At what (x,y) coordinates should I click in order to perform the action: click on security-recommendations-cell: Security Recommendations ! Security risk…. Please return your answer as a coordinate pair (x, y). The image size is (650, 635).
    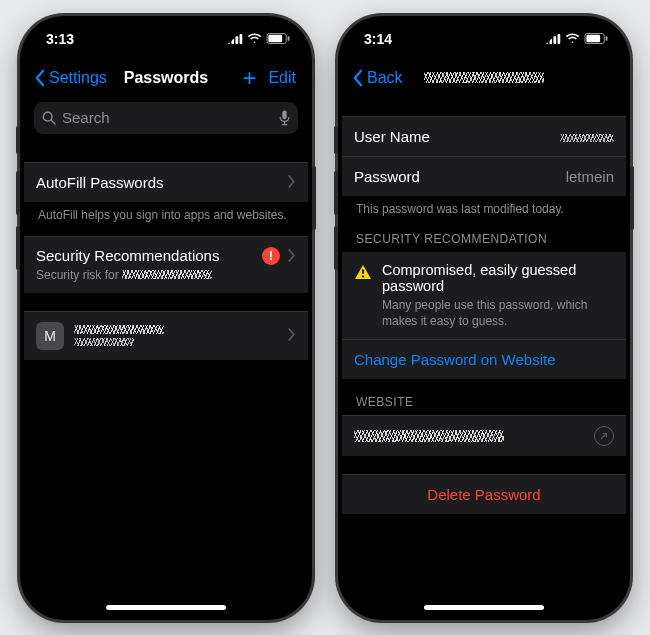
    Looking at the image, I should click on (166, 264).